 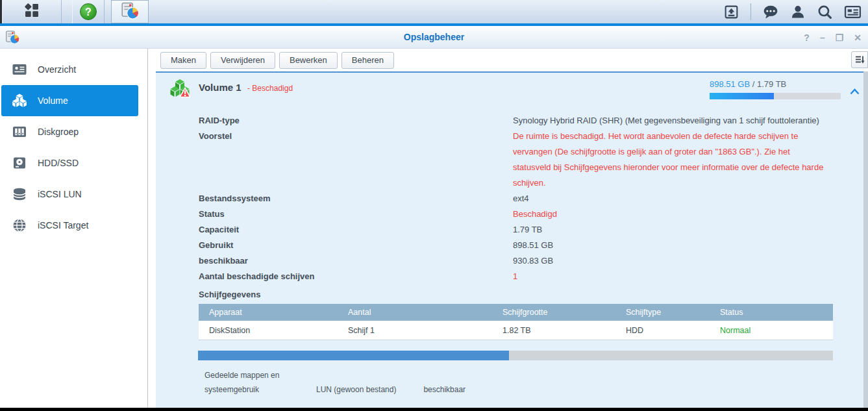 I want to click on user-options-icon, so click(x=798, y=12).